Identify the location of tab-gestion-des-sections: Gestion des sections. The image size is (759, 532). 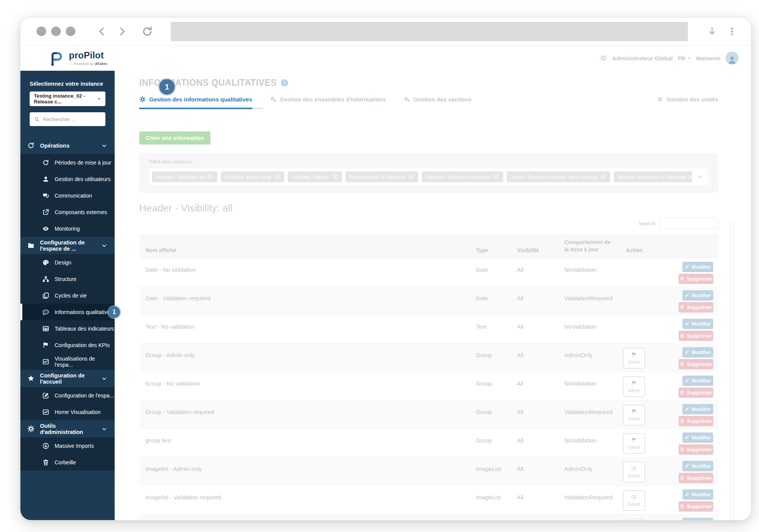
(438, 103).